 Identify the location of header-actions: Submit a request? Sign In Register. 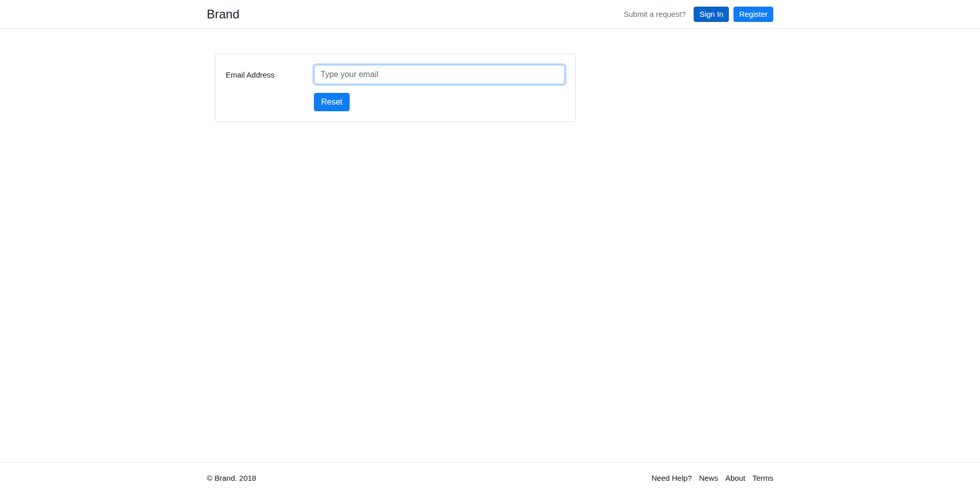
(698, 14).